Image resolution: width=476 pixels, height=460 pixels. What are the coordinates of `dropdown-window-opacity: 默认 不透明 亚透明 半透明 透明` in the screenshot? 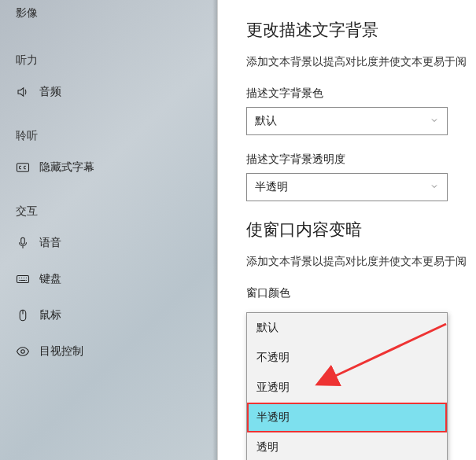 It's located at (347, 386).